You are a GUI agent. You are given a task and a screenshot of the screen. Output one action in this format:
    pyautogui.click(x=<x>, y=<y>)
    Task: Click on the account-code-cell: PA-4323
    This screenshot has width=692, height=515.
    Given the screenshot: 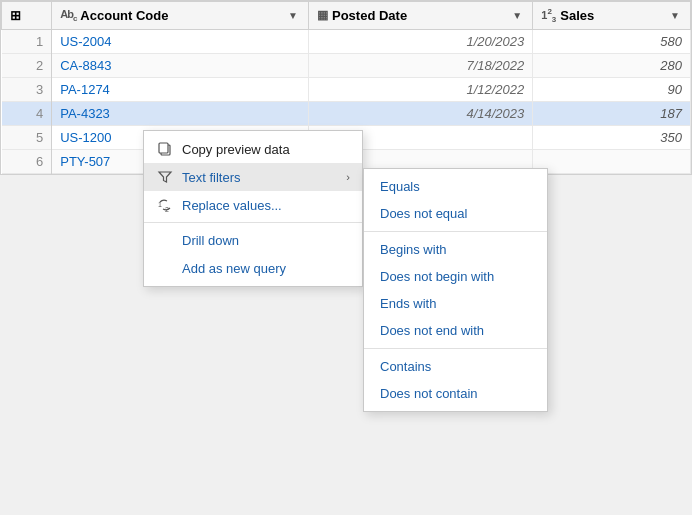 What is the action you would take?
    pyautogui.click(x=180, y=113)
    